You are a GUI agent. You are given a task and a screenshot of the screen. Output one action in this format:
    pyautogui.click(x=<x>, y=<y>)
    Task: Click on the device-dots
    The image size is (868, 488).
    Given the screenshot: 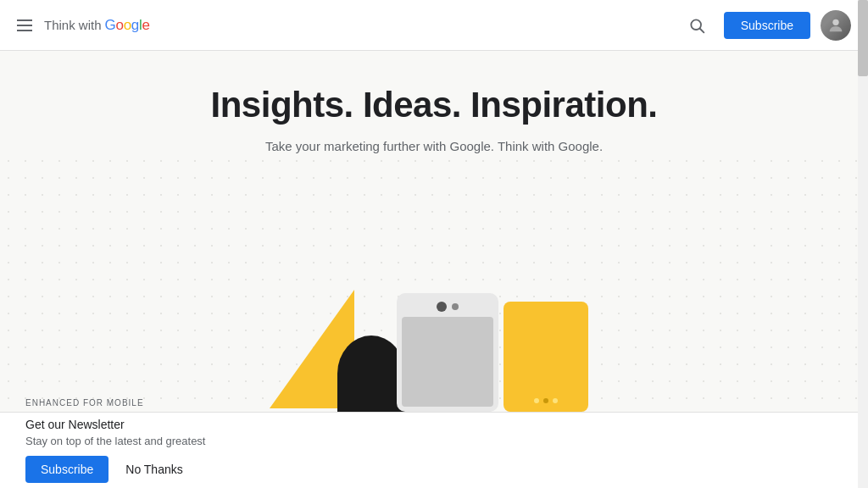 What is the action you would take?
    pyautogui.click(x=546, y=401)
    